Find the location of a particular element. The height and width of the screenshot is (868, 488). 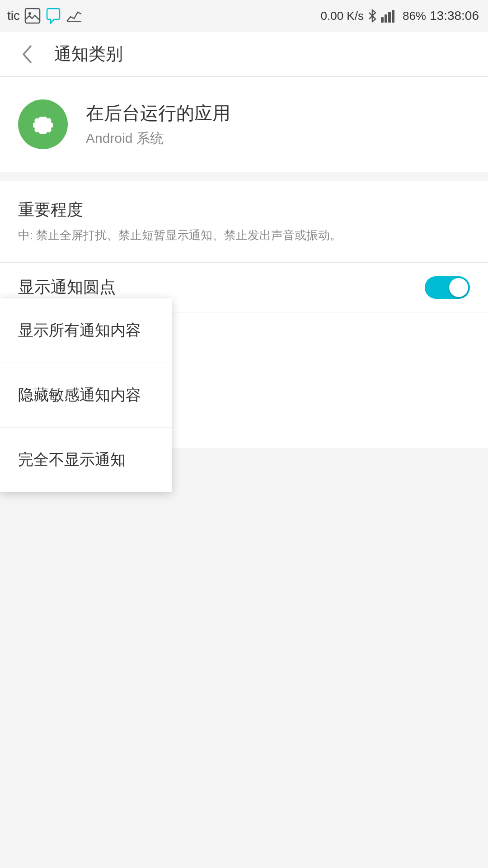

dropdown-menu: 显示所有通知内容 隐藏敏感通知内容 完全不显示通知 is located at coordinates (86, 395).